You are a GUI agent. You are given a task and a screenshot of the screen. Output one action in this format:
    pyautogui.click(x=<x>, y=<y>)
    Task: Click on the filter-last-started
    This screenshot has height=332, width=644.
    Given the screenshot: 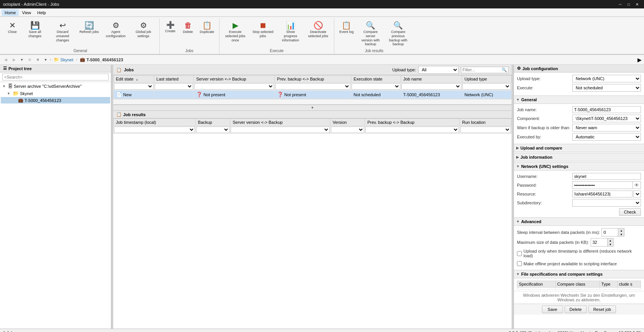 What is the action you would take?
    pyautogui.click(x=174, y=87)
    